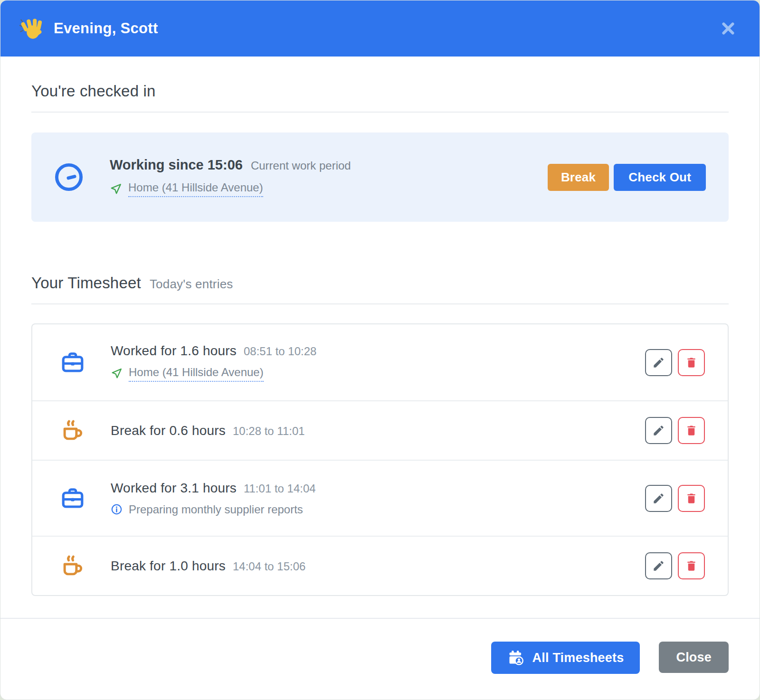 This screenshot has height=700, width=760. Describe the element at coordinates (579, 658) in the screenshot. I see `all-timesheets-label: All Timesheets` at that location.